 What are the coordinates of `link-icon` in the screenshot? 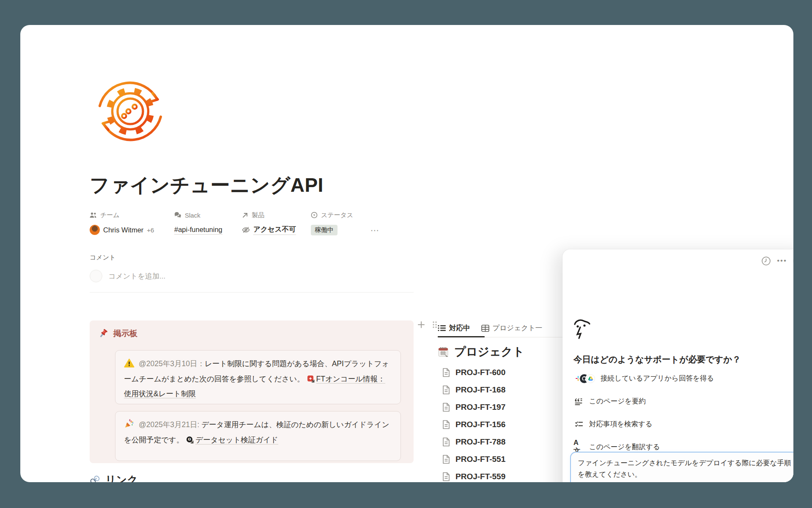 It's located at (95, 478).